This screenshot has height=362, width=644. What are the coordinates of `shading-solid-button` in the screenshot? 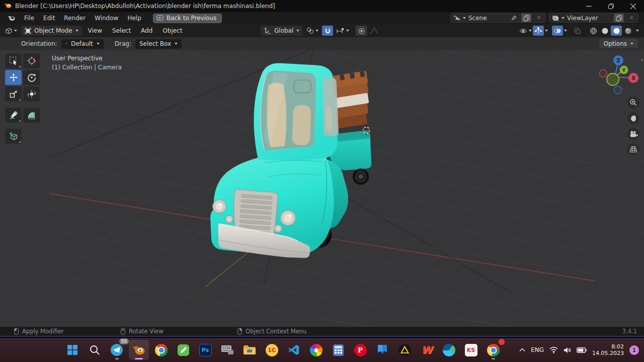 It's located at (605, 31).